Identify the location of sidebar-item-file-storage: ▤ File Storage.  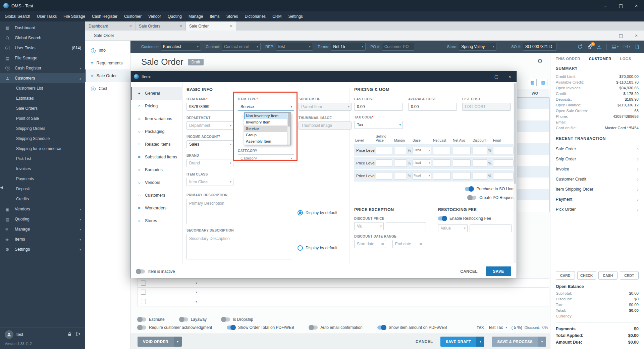
(43, 58).